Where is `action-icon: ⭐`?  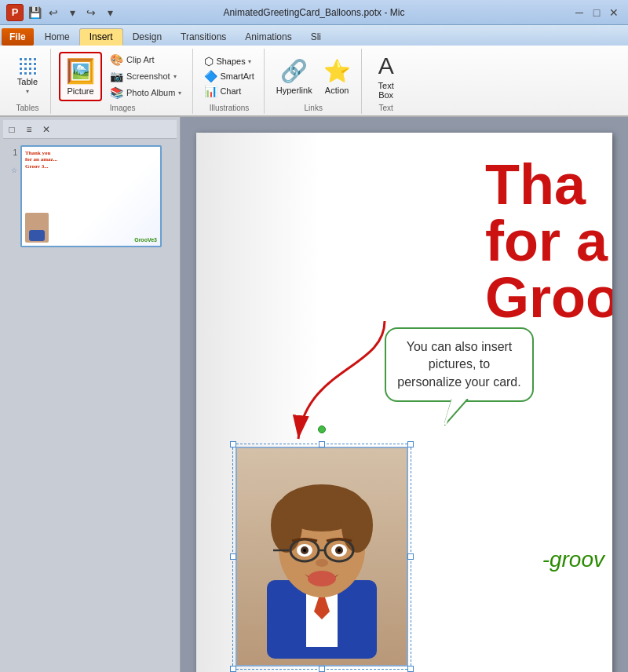
action-icon: ⭐ is located at coordinates (338, 71).